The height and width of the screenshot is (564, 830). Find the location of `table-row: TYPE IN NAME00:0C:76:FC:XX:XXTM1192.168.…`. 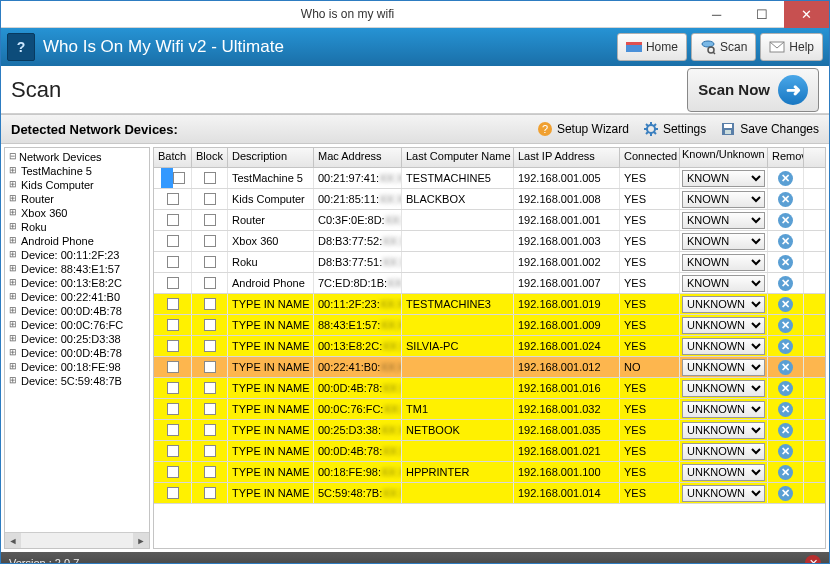

table-row: TYPE IN NAME00:0C:76:FC:XX:XXTM1192.168.… is located at coordinates (490, 410).